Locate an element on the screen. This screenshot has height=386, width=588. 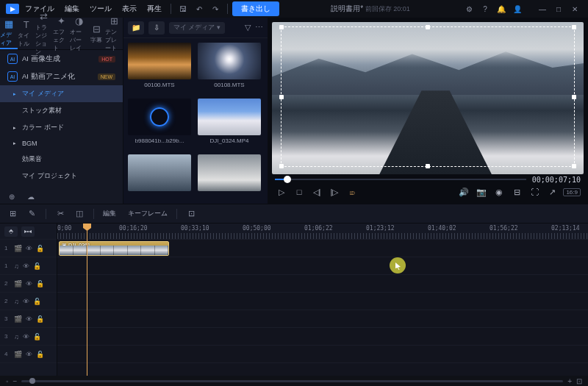
nav-マイ メディア: ▸マイ メディア is located at coordinates (62, 94).